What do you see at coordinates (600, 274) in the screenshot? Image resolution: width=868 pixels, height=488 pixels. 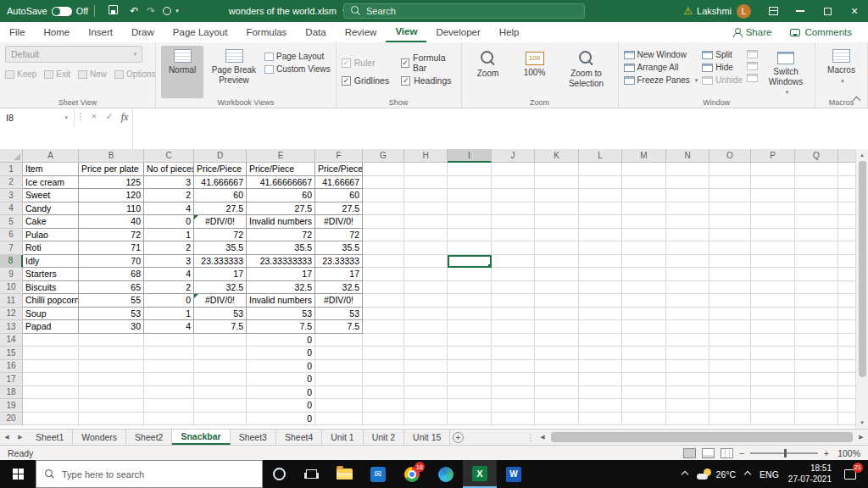 I see `cell-L9` at bounding box center [600, 274].